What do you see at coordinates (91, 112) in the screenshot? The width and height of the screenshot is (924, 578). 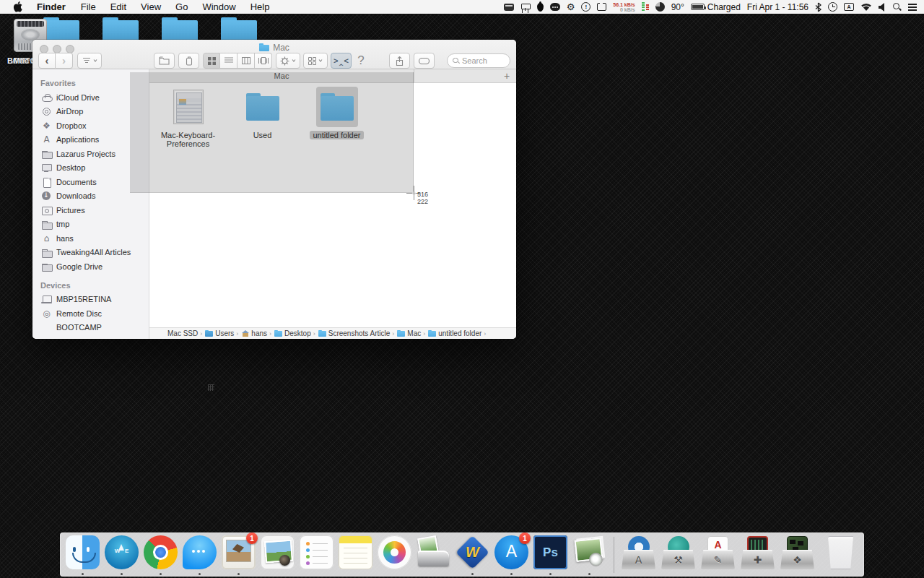 I see `sidebar-item: AirDrop` at bounding box center [91, 112].